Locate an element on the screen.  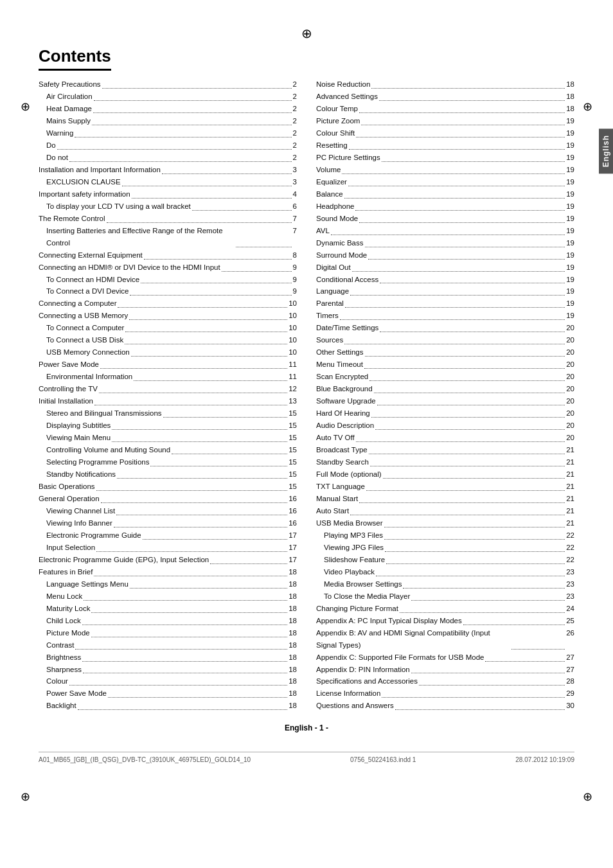
list-item: Menu Timeout20 is located at coordinates (445, 365).